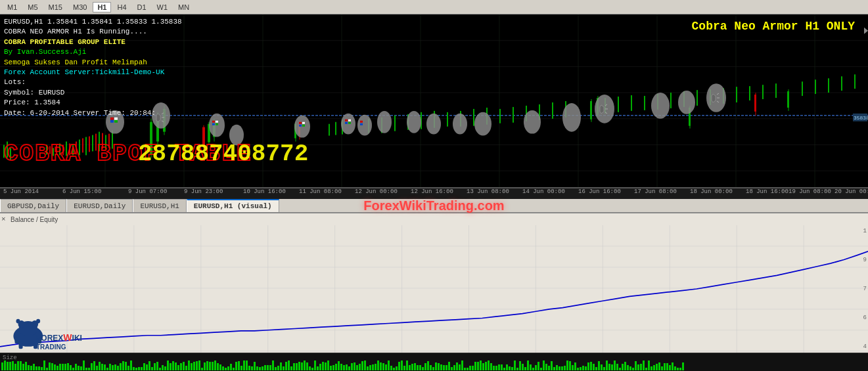 The image size is (868, 371). I want to click on tf-d1: D1, so click(142, 7).